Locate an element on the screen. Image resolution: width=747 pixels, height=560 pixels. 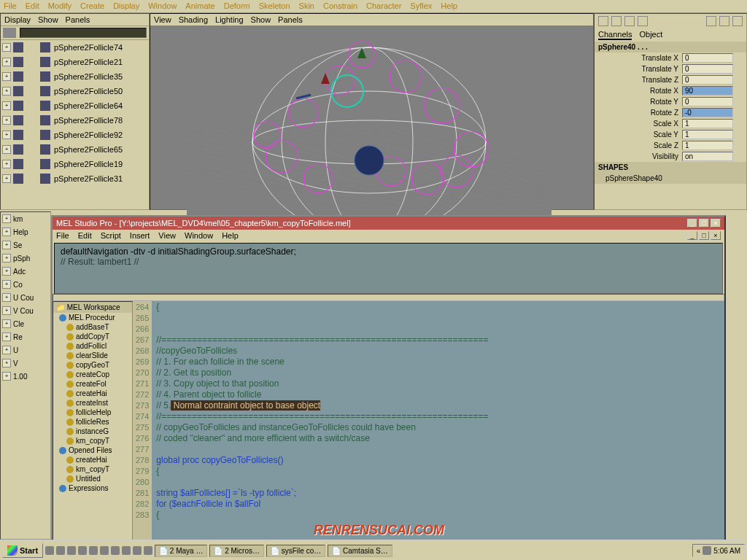
code-line: global proc copyGeoToFollicles() is located at coordinates (438, 461).